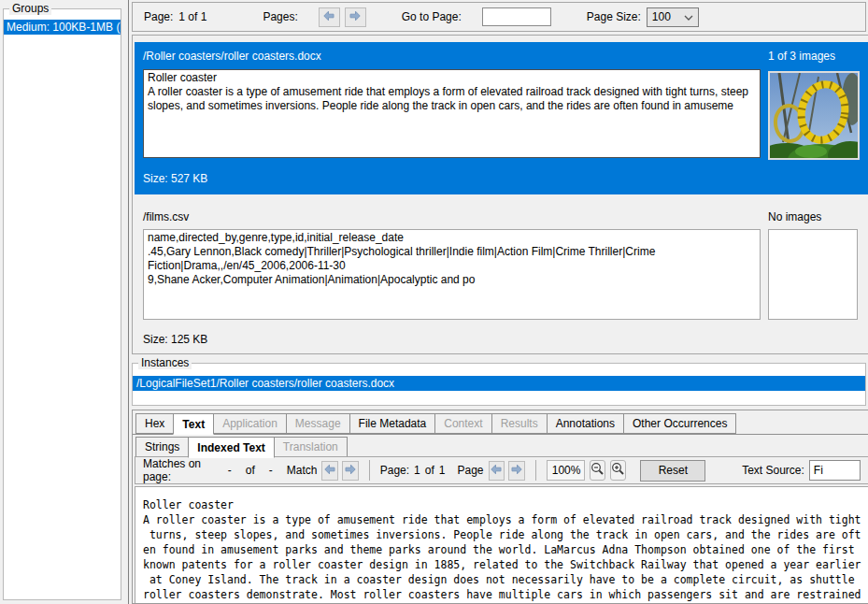 The height and width of the screenshot is (604, 868). Describe the element at coordinates (519, 424) in the screenshot. I see `tab-results: Results` at that location.